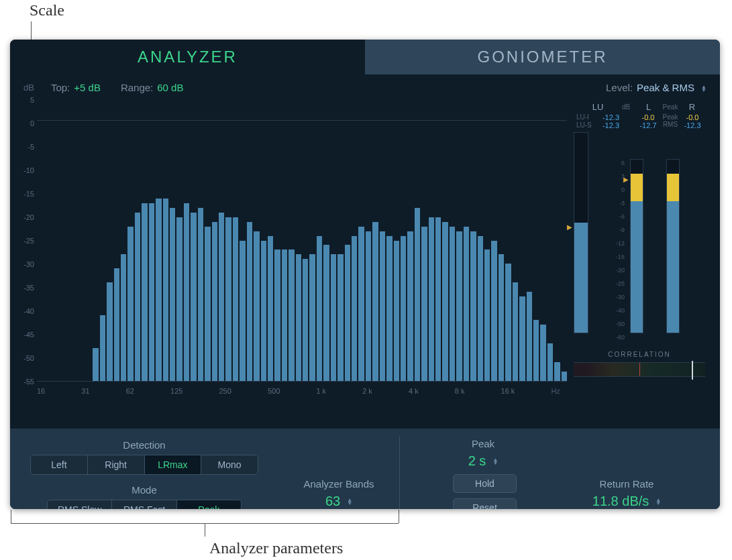  What do you see at coordinates (31, 147) in the screenshot?
I see `y-tick: -5` at bounding box center [31, 147].